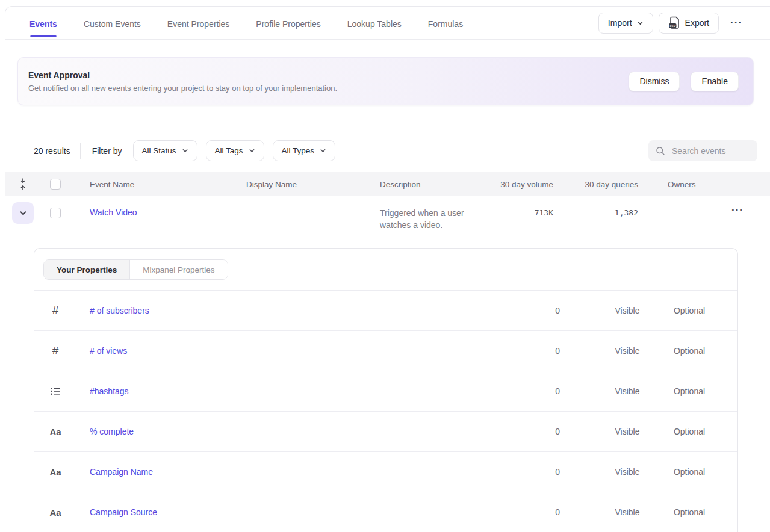 This screenshot has width=770, height=532. I want to click on property-row: # # of views 0 Visible Optional, so click(386, 351).